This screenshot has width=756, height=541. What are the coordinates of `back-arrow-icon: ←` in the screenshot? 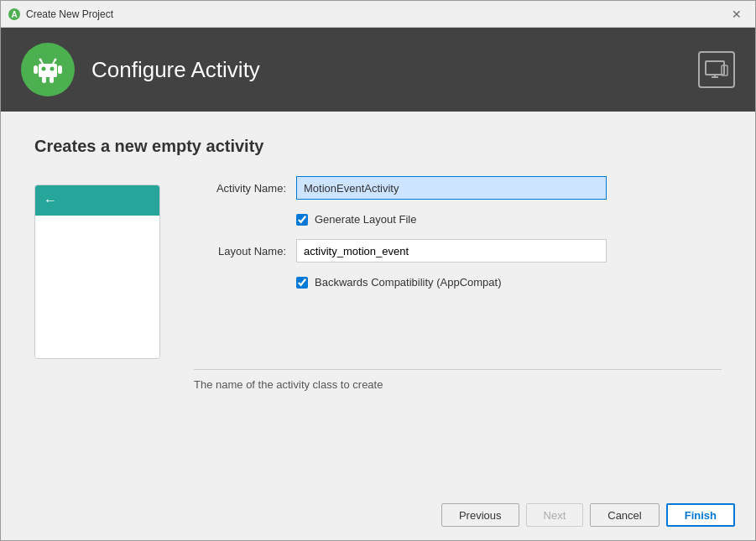 It's located at (50, 200).